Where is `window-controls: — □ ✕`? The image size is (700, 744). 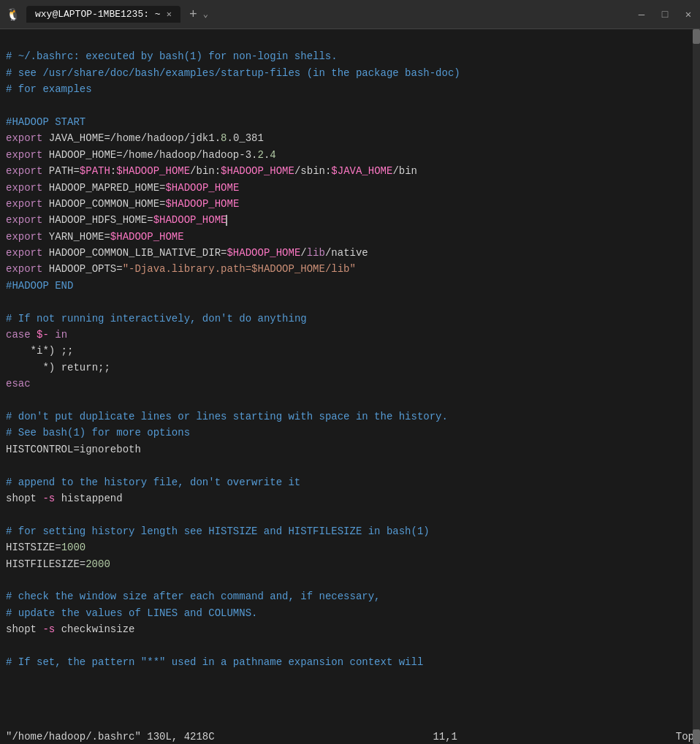 window-controls: — □ ✕ is located at coordinates (665, 15).